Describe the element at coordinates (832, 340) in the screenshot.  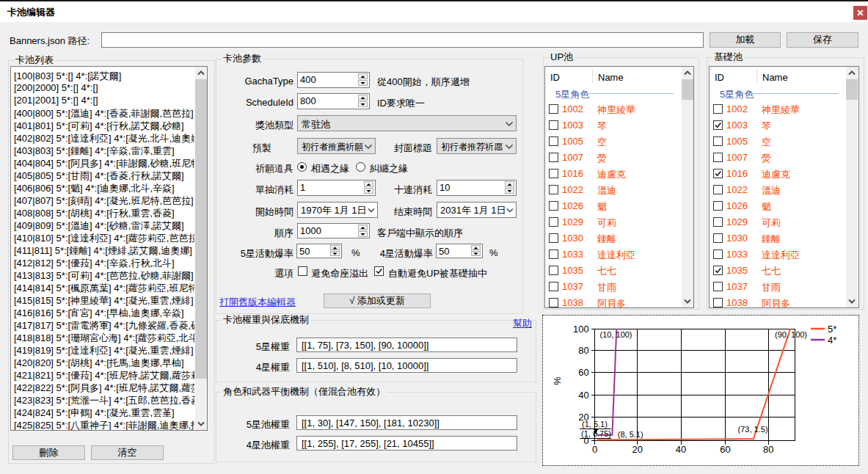
I see `svg-text: 4*` at that location.